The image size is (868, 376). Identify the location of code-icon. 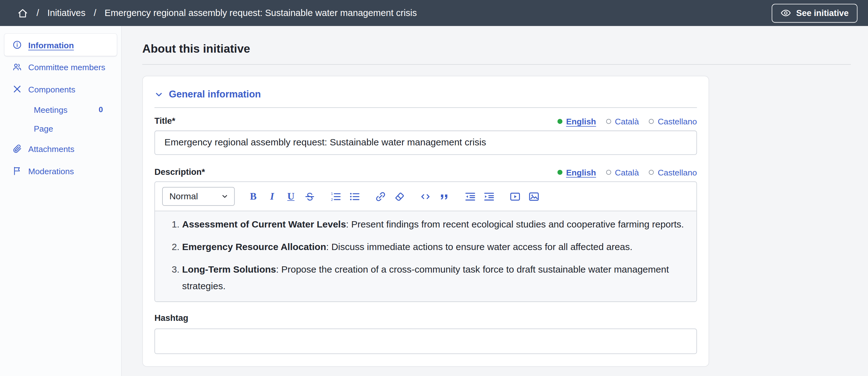
(425, 196).